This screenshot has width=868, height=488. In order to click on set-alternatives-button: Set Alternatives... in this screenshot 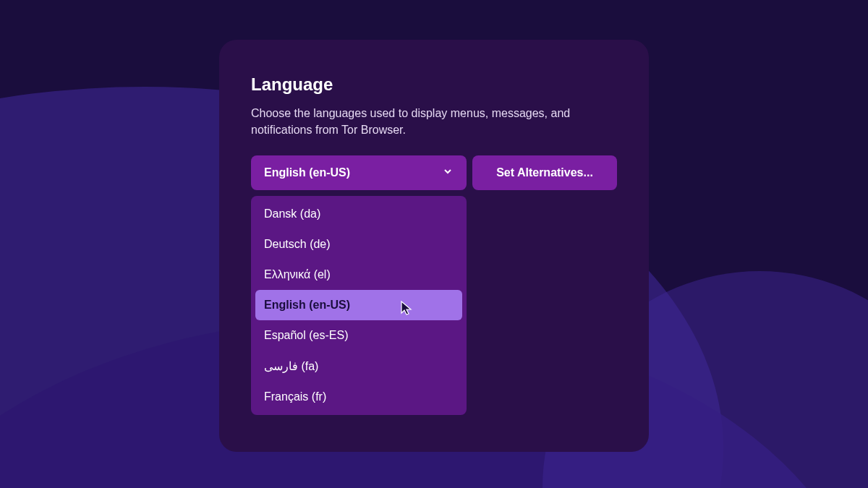, I will do `click(545, 173)`.